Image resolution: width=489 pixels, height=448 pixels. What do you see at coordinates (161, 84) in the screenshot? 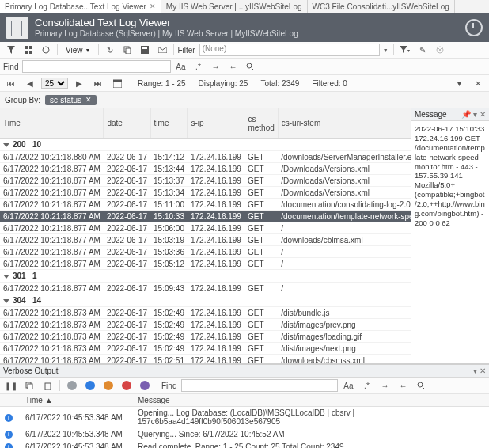
I see `range-label: Range: 1 - 25` at bounding box center [161, 84].